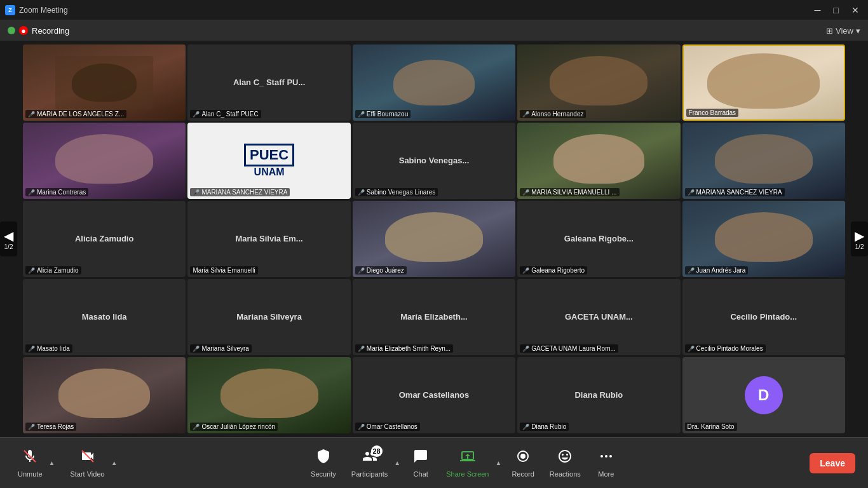 The height and width of the screenshot is (488, 868). I want to click on video-cell-17: Mariana Silveyra 🎤 Mariana Silveyra, so click(269, 317).